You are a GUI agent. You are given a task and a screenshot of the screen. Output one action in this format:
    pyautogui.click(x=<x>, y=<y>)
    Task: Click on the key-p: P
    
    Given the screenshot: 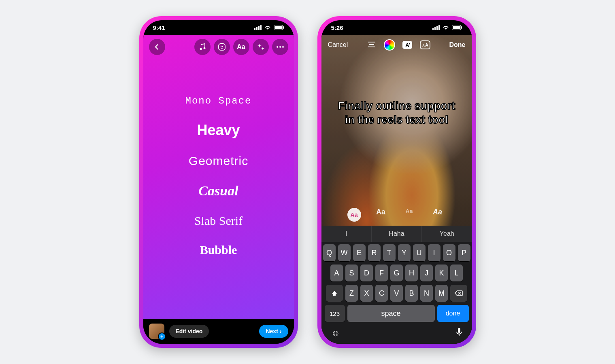 What is the action you would take?
    pyautogui.click(x=464, y=253)
    